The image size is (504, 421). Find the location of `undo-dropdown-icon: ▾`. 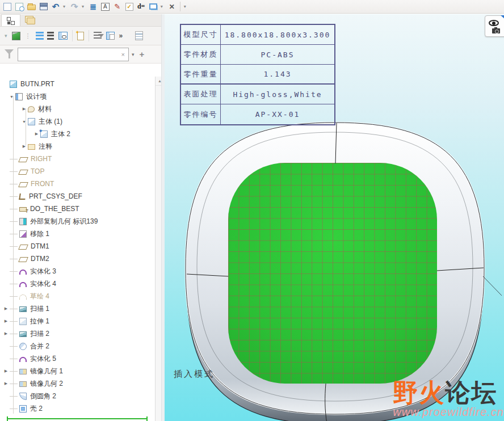

undo-dropdown-icon: ▾ is located at coordinates (64, 7).